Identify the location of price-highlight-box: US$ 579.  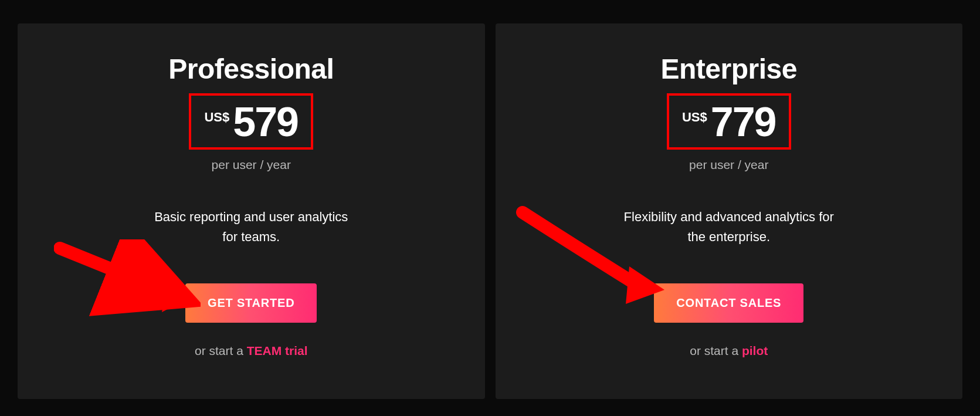
(251, 121).